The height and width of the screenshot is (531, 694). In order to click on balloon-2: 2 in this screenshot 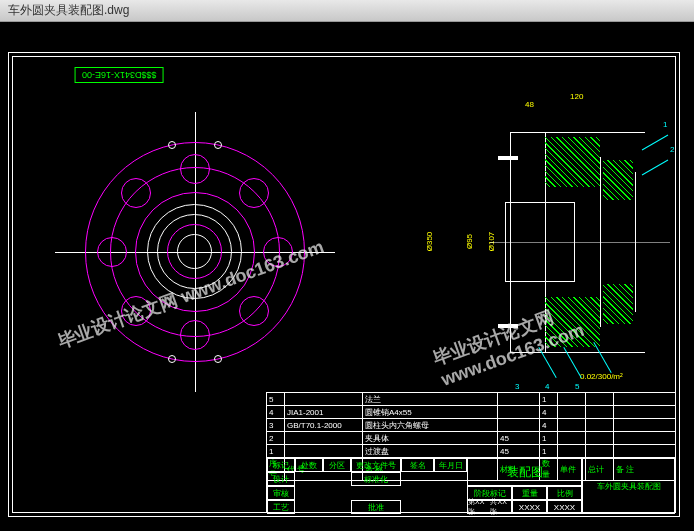, I will do `click(672, 150)`.